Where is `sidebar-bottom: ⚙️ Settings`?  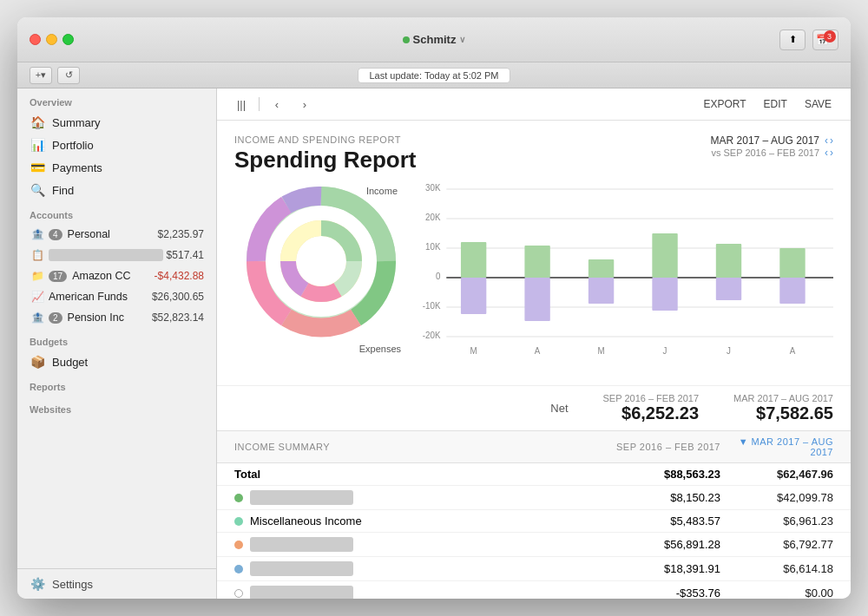 sidebar-bottom: ⚙️ Settings is located at coordinates (116, 583).